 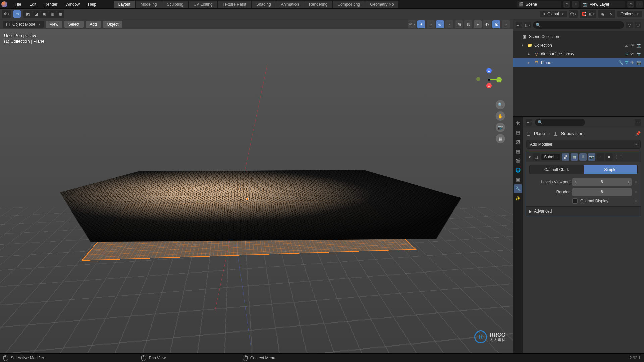 I want to click on menu-render: Render, so click(x=51, y=4).